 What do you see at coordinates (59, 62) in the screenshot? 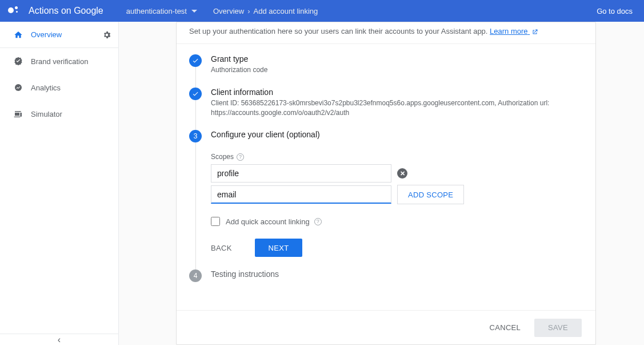
I see `sidebar-item-label: Brand verification` at bounding box center [59, 62].